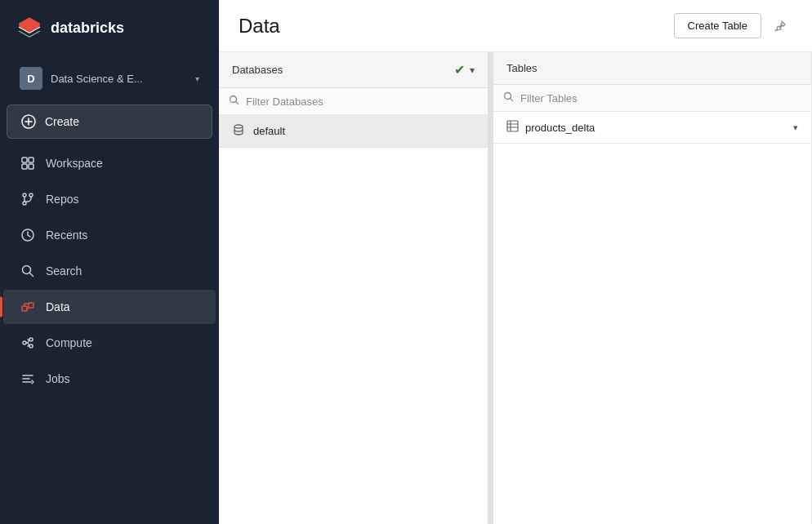 This screenshot has width=812, height=524. I want to click on create-label: Create, so click(62, 122).